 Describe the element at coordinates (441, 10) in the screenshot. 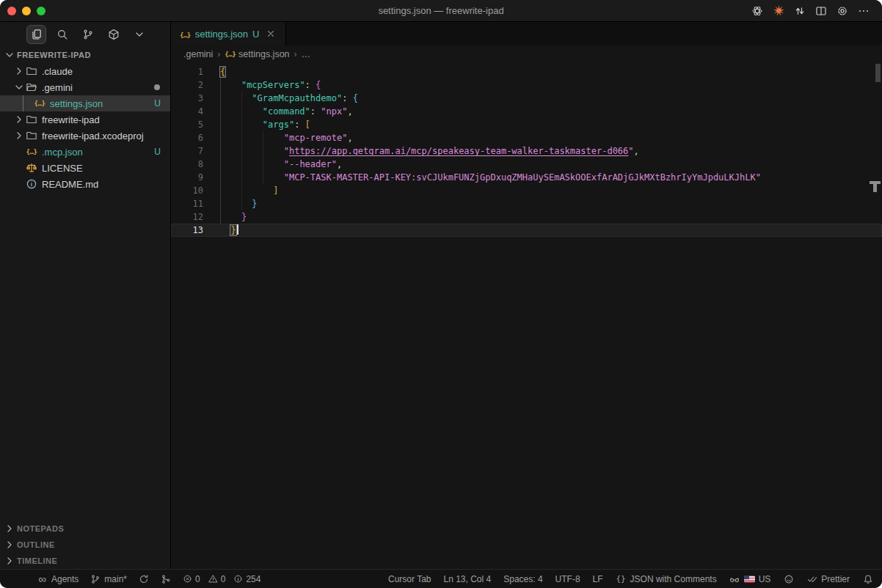

I see `window-title: settings.json — freewrite-ipad` at that location.